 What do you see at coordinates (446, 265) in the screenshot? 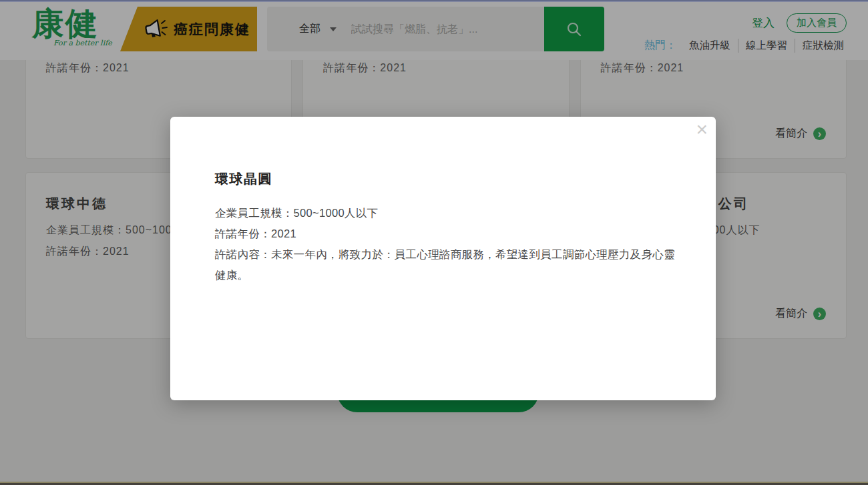
I see `modal-pledge-content: 許諾內容：未來一年內，將致力於：員工心理諮商服務，希望達到員工調節心理壓力及身心…` at bounding box center [446, 265].